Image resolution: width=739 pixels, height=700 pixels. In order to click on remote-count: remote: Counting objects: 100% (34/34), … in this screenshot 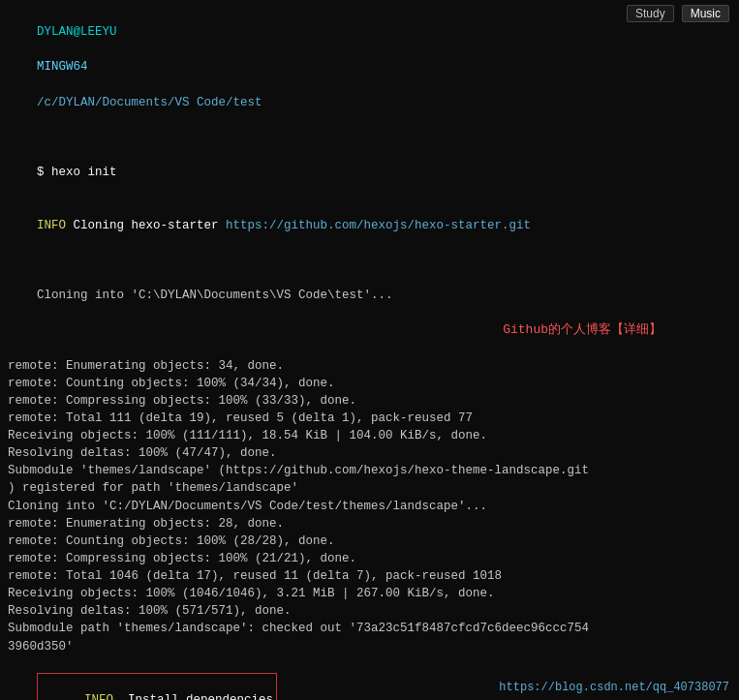, I will do `click(370, 383)`.